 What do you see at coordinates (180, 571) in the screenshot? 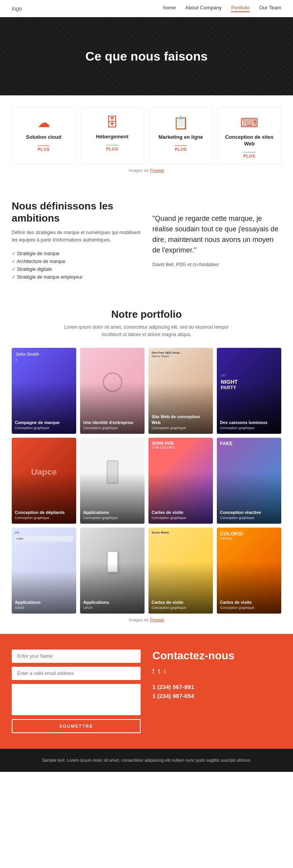
I see `portfolio-item-10: Susie Marie Cartes de visite Conception …` at bounding box center [180, 571].